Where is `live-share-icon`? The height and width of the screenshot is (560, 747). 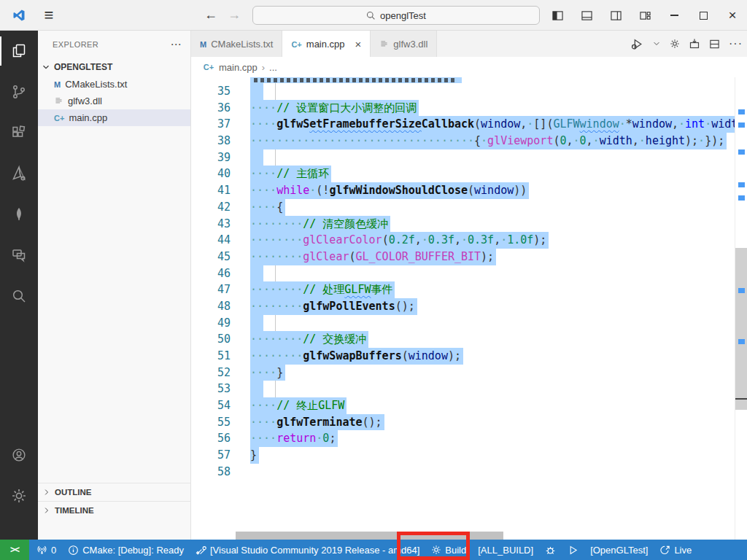 live-share-icon is located at coordinates (665, 550).